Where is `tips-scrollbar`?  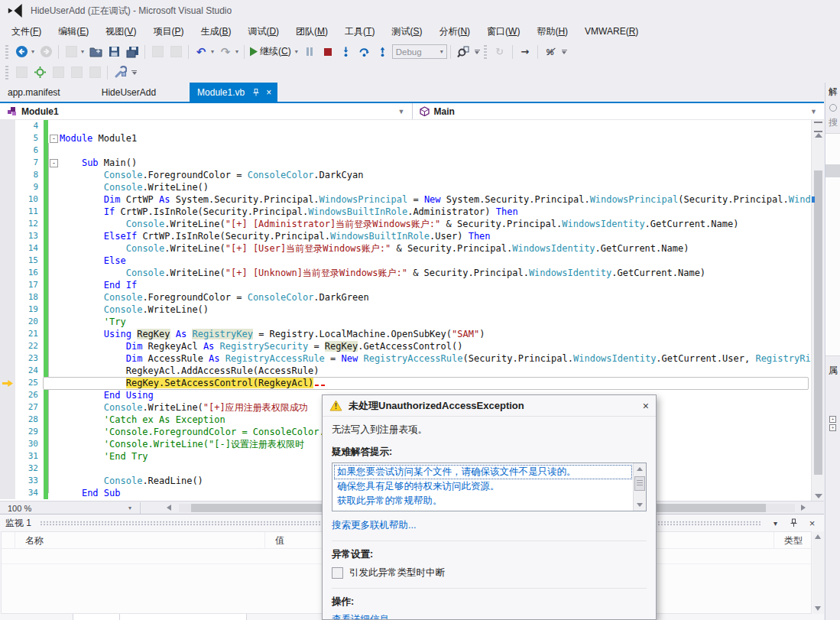
tips-scrollbar is located at coordinates (639, 487).